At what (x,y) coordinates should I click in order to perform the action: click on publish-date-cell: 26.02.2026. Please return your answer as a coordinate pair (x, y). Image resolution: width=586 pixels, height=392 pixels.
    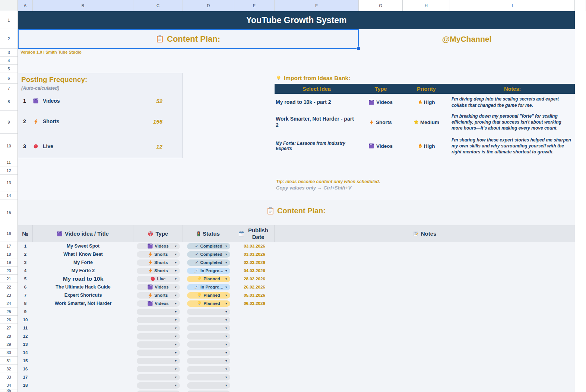
    Looking at the image, I should click on (254, 287).